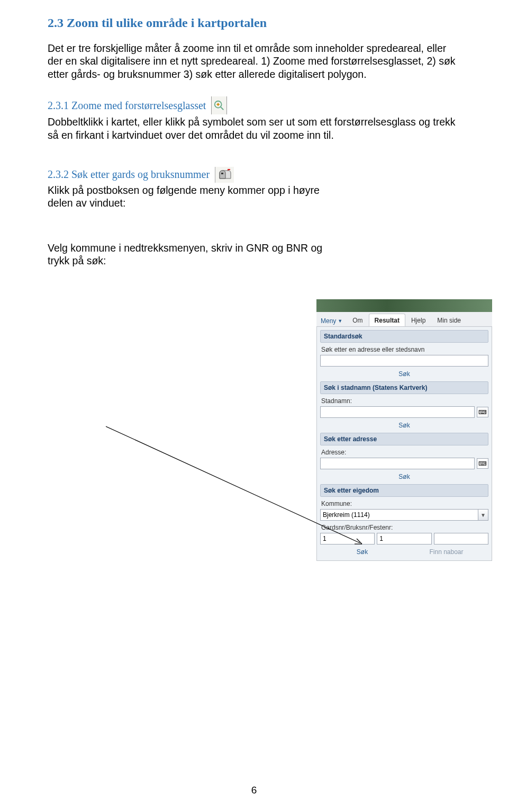  What do you see at coordinates (483, 412) in the screenshot?
I see `keyboard-icon: ⌨` at bounding box center [483, 412].